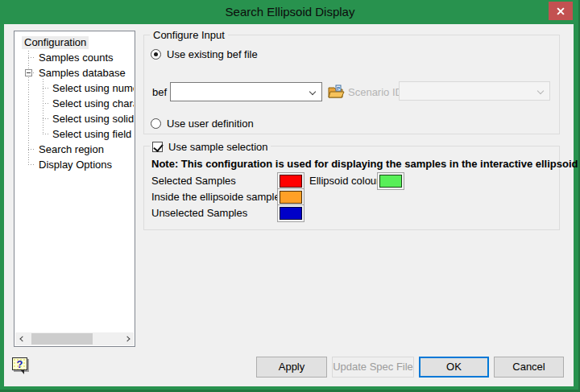 This screenshot has width=580, height=392. Describe the element at coordinates (246, 92) in the screenshot. I see `bef-combobox` at that location.